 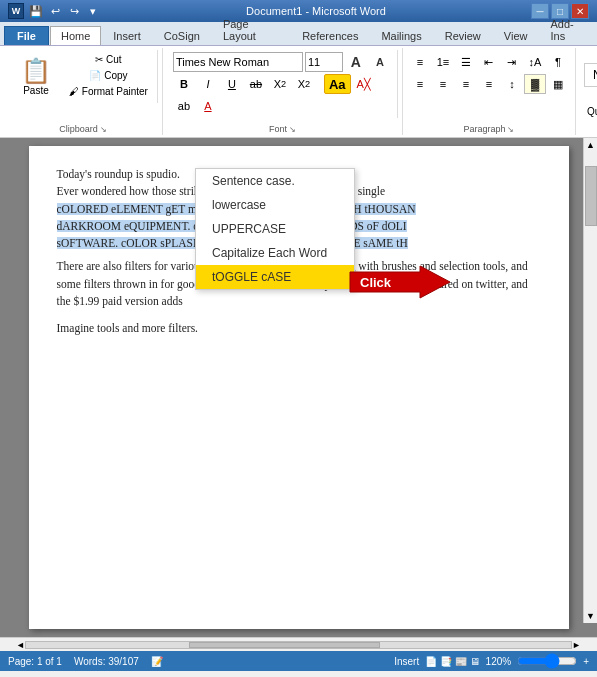 What do you see at coordinates (492, 662) in the screenshot?
I see `status-right: Insert 📄 📑 📰 🖥 120% +` at bounding box center [492, 662].